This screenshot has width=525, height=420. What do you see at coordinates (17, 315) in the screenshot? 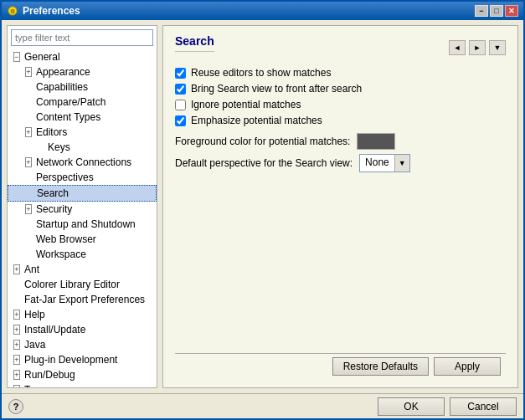
I see `expander-help` at bounding box center [17, 315].